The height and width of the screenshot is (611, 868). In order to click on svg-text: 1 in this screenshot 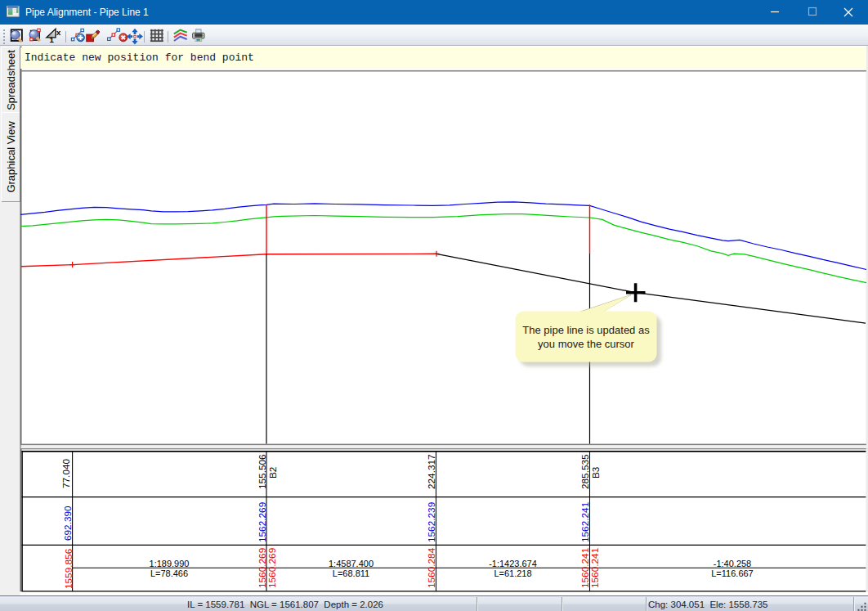, I will do `click(52, 39)`.